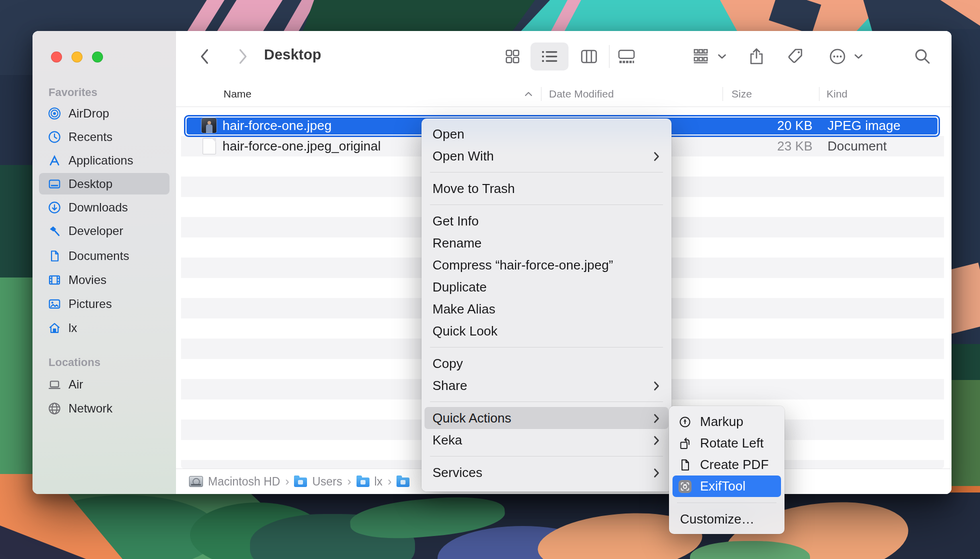 The width and height of the screenshot is (980, 559). Describe the element at coordinates (104, 280) in the screenshot. I see `sidebar-item-movies: Movies` at that location.